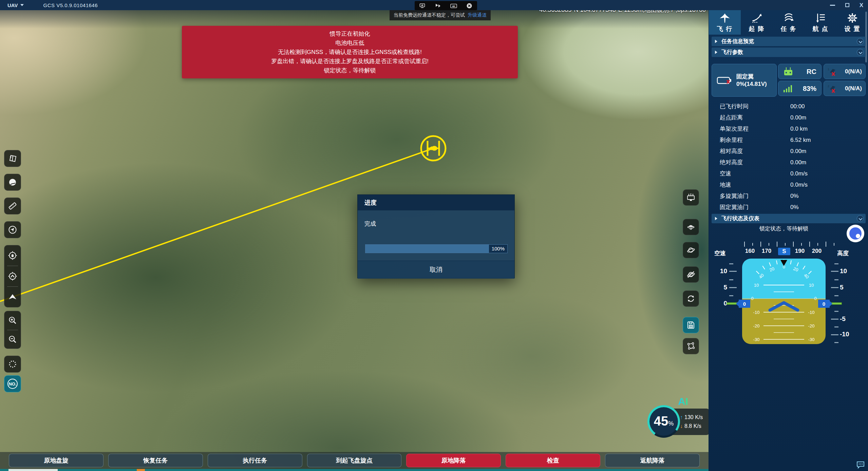 This screenshot has width=868, height=471. I want to click on svg-text: -30, so click(757, 339).